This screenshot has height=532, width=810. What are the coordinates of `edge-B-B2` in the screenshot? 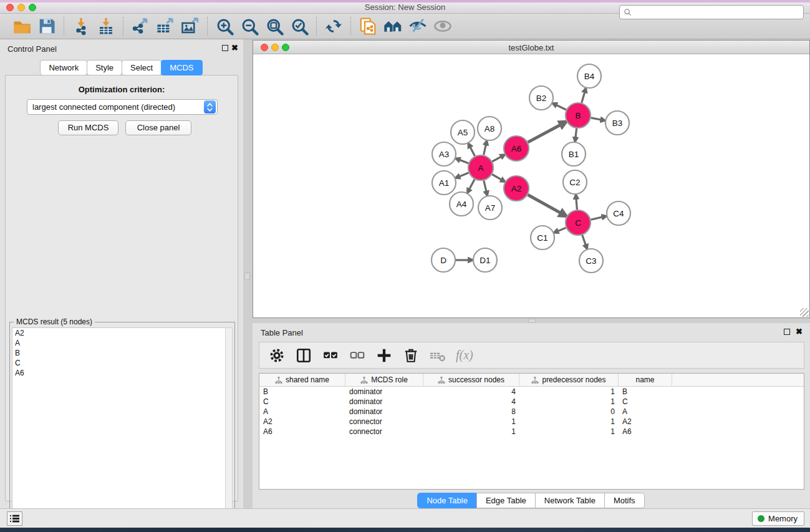 It's located at (561, 107).